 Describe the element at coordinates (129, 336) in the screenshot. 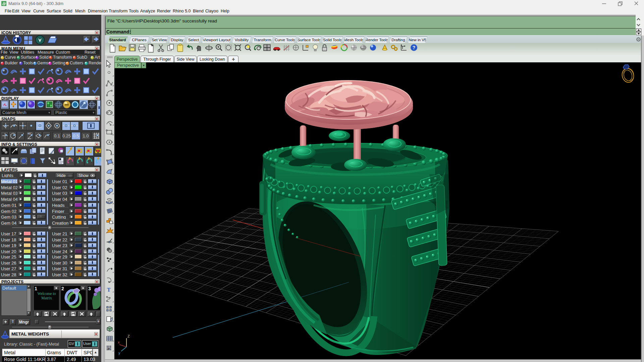

I see `svg-text: Z` at that location.